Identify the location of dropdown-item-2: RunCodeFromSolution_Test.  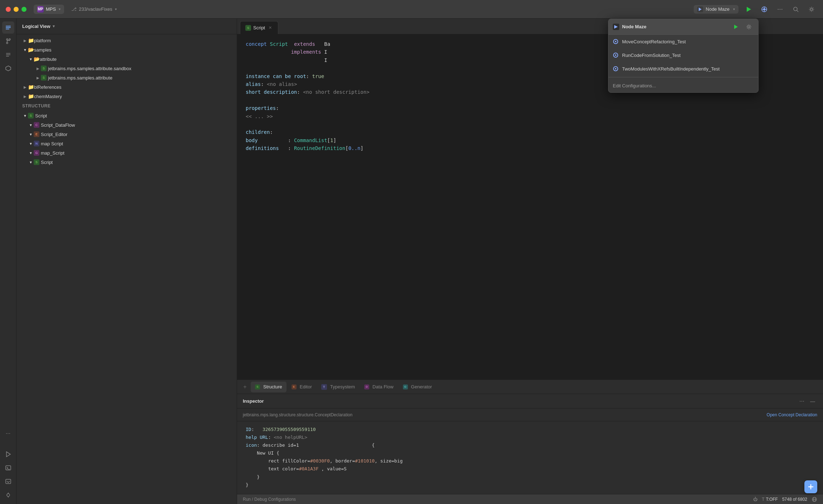
(683, 55).